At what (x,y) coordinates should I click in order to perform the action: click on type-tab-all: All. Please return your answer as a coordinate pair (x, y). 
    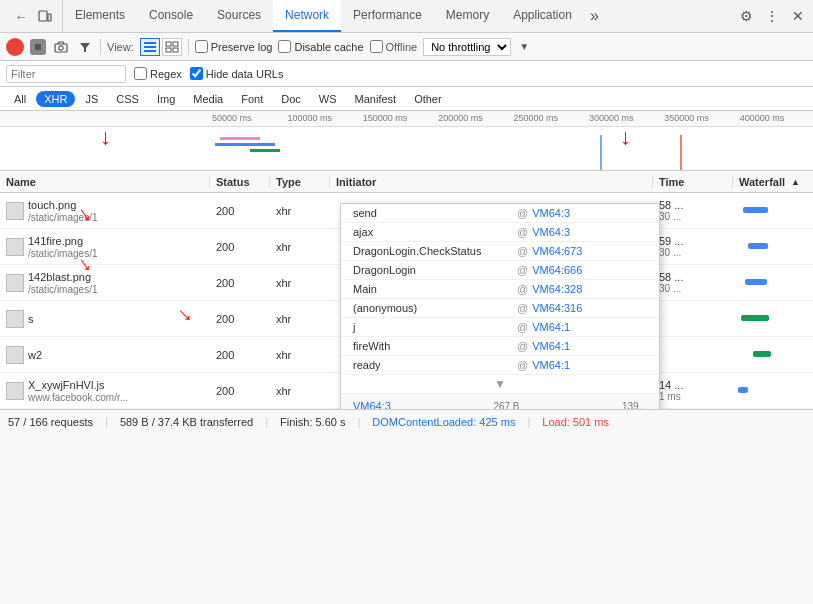
    Looking at the image, I should click on (20, 99).